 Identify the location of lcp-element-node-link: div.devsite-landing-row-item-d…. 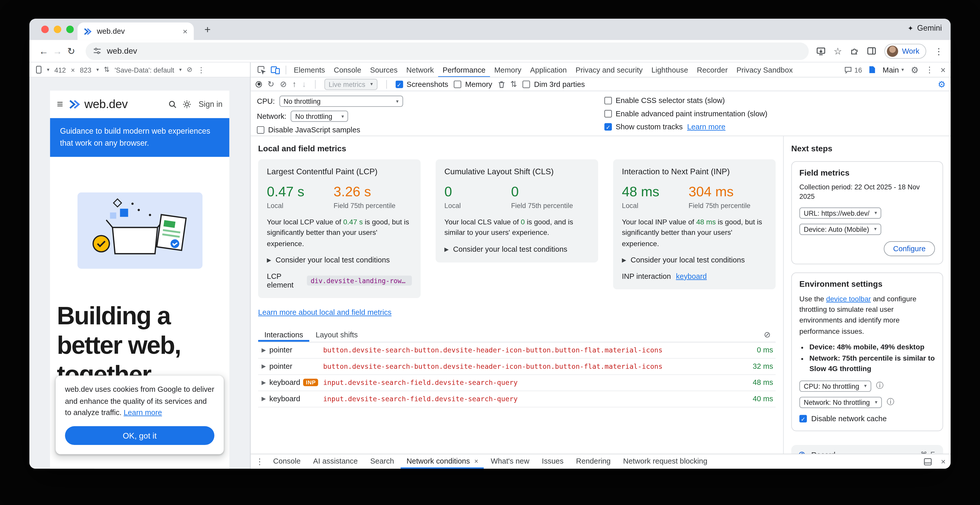
(360, 281).